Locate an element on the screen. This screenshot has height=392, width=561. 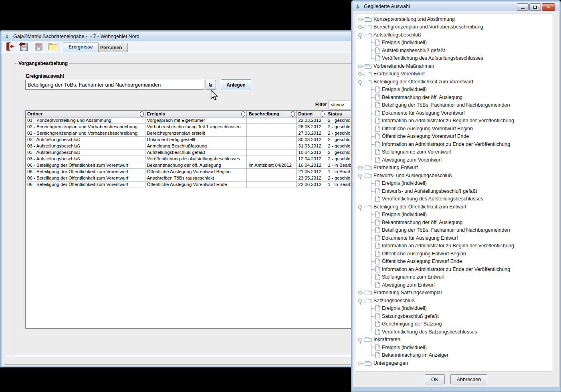
tree-leaf-row: Abwägung zum Vorentwurf is located at coordinates (454, 160).